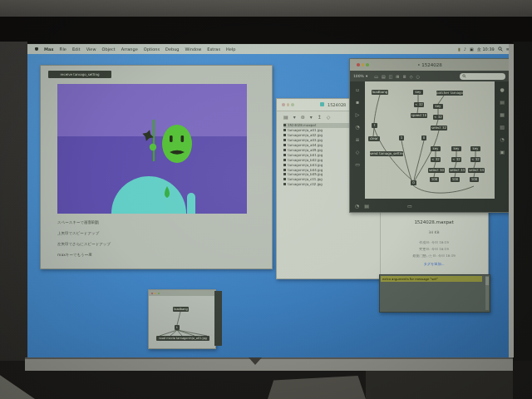  Describe the element at coordinates (434, 264) in the screenshot. I see `add-tags-link: タグを追加...` at that location.